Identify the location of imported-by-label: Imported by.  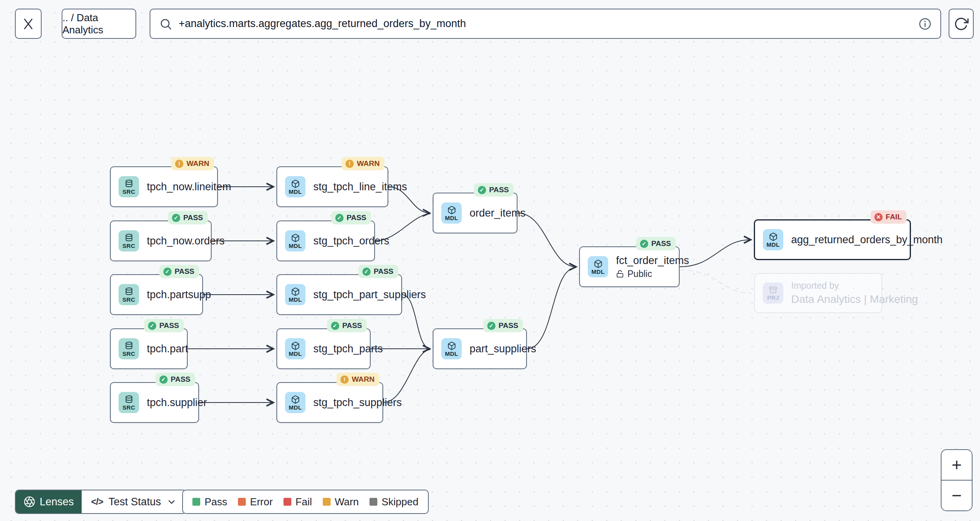
(854, 286).